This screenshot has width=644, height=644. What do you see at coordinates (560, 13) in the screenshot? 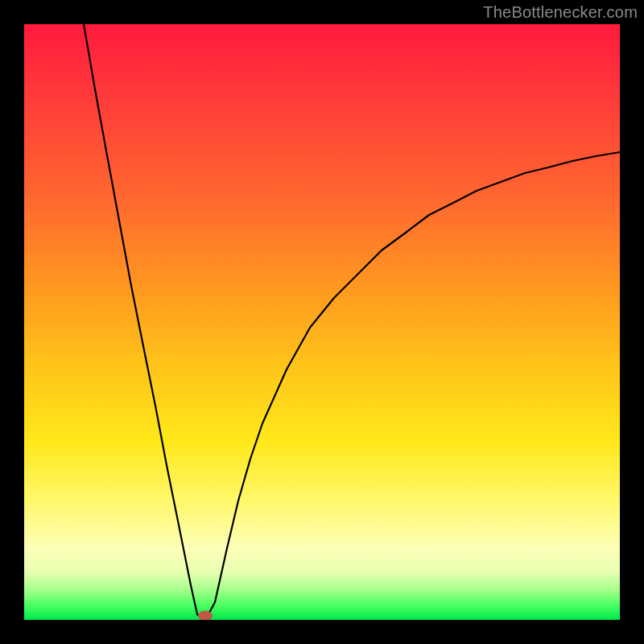
I see `watermark-text: TheBottlenecker.com` at bounding box center [560, 13].